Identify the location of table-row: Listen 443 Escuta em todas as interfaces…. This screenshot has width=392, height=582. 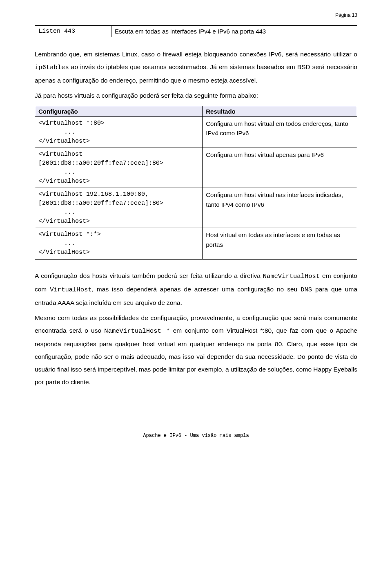
(196, 31).